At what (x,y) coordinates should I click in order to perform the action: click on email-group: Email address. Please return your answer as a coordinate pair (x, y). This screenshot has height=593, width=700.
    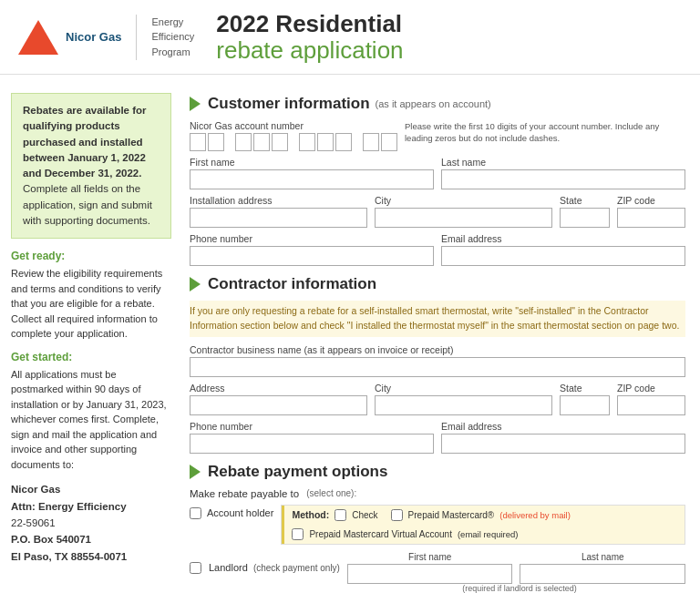
    Looking at the image, I should click on (563, 250).